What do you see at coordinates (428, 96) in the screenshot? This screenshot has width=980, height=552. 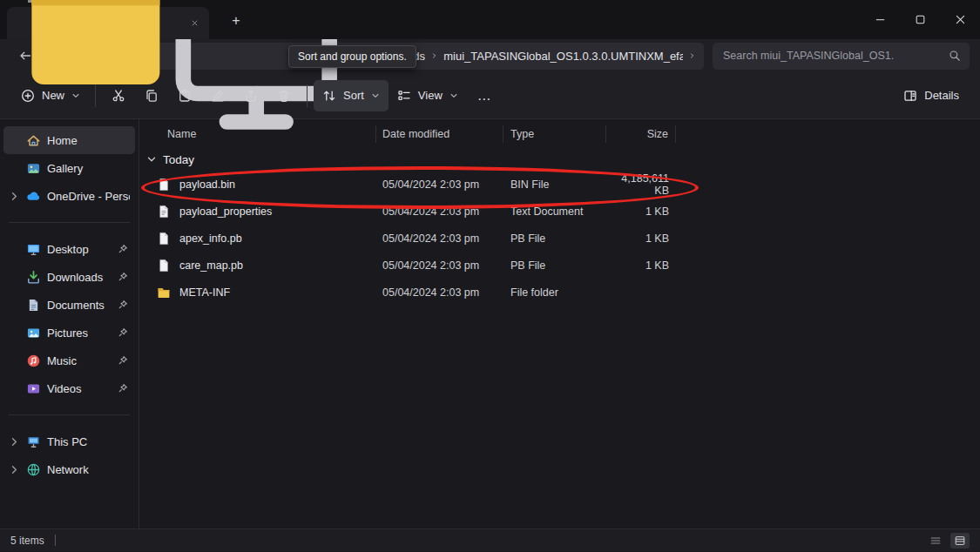 I see `view-button: View` at bounding box center [428, 96].